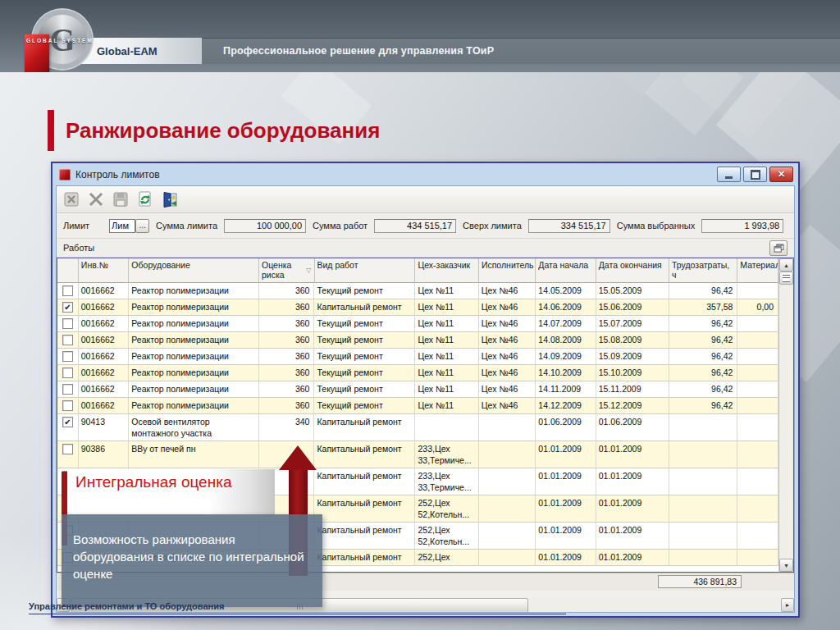 This screenshot has width=840, height=630. I want to click on cell-start: 01.01.2009, so click(566, 536).